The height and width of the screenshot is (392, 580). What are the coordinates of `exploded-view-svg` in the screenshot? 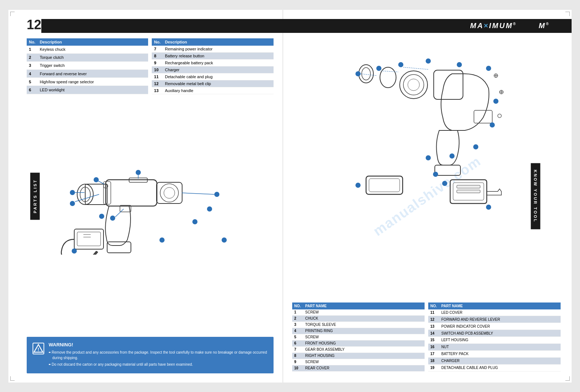 It's located at (426, 132).